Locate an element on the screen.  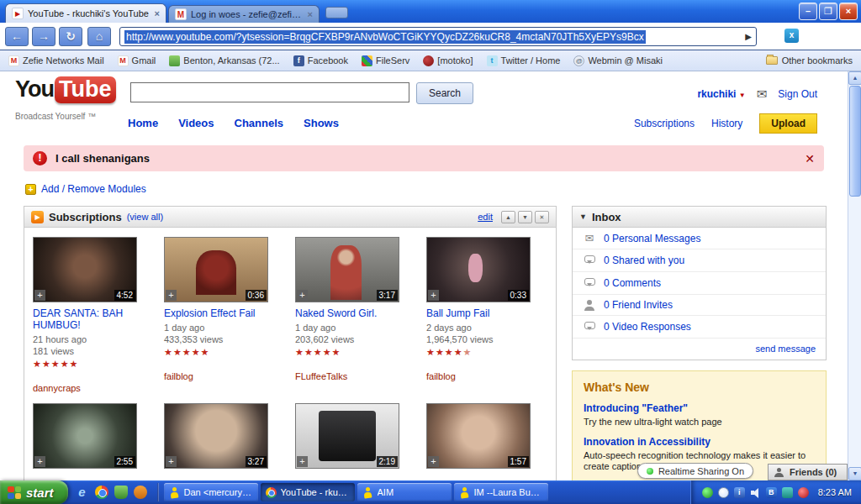
scroll-up-icon: ▲ is located at coordinates (854, 78).